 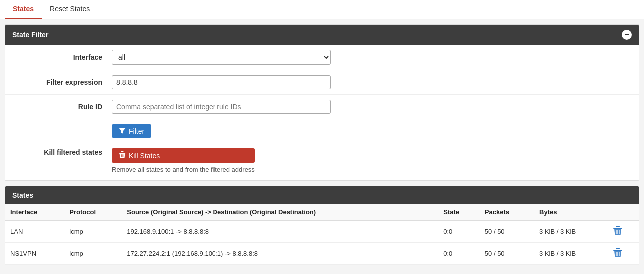 I want to click on table-row: NS1VPNicmp172.27.224.2:1 (192.168.9.100:…, so click(x=322, y=254).